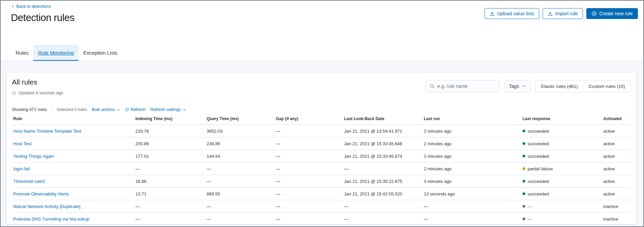 The image size is (644, 227). What do you see at coordinates (594, 14) in the screenshot?
I see `plus-circle-icon` at bounding box center [594, 14].